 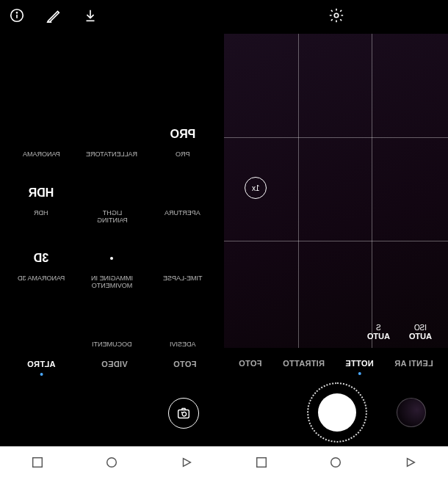 What do you see at coordinates (90, 17) in the screenshot?
I see `download-icon` at bounding box center [90, 17].